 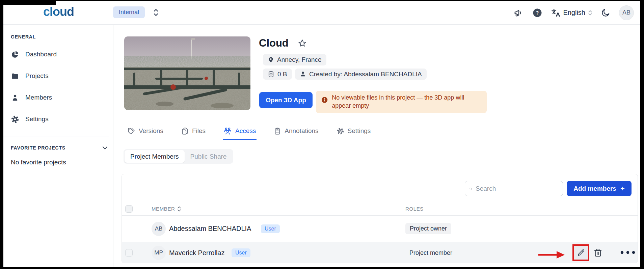 What do you see at coordinates (62, 98) in the screenshot?
I see `sidebar-item-members: Members` at bounding box center [62, 98].